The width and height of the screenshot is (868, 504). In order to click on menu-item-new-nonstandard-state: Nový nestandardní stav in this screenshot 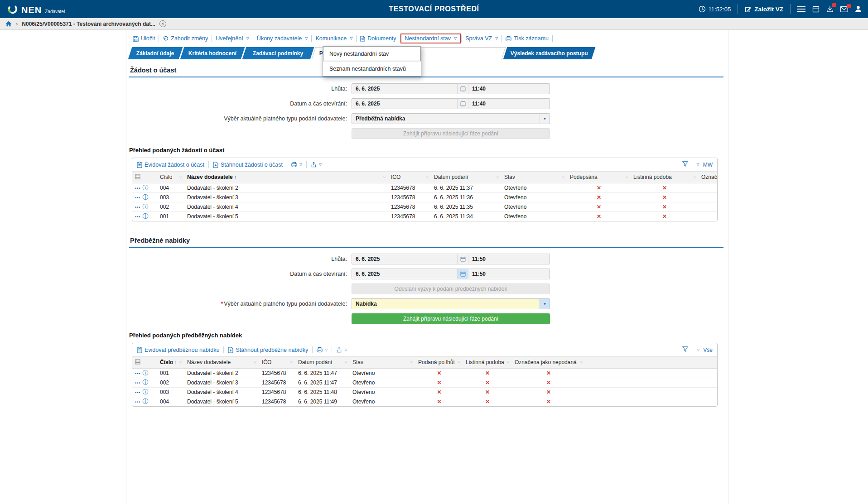, I will do `click(372, 54)`.